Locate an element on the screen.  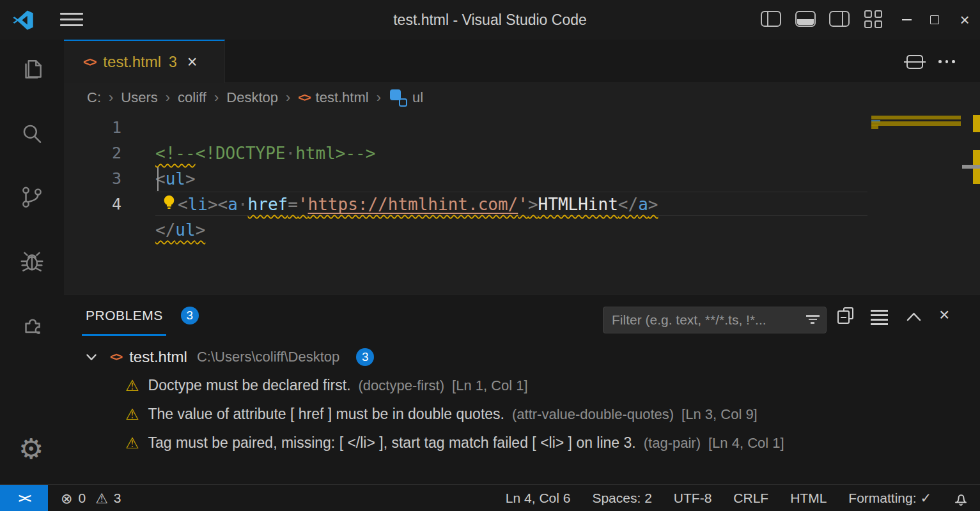
file-problems-badge: 3 is located at coordinates (365, 357).